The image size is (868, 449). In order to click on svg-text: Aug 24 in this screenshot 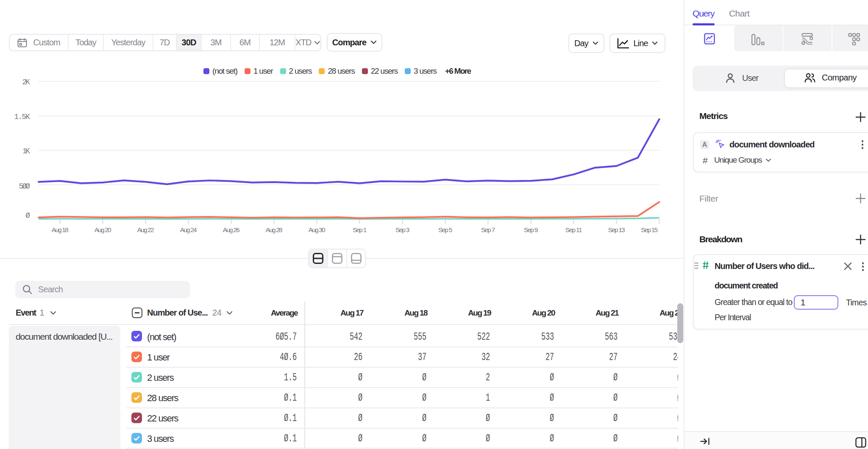, I will do `click(189, 230)`.